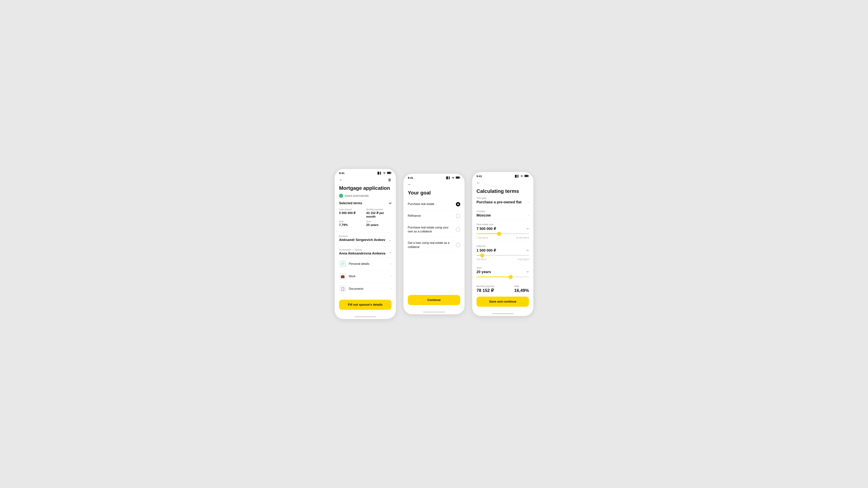 This screenshot has height=488, width=868. Describe the element at coordinates (365, 276) in the screenshot. I see `sub-items-list: ✓ Personal details › 💼 Work` at that location.